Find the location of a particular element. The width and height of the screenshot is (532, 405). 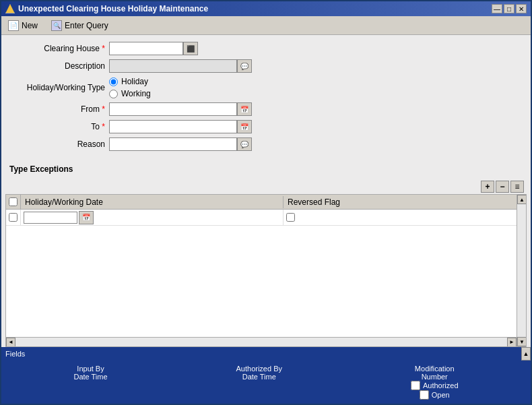

query-icon: 🔍 is located at coordinates (57, 26).